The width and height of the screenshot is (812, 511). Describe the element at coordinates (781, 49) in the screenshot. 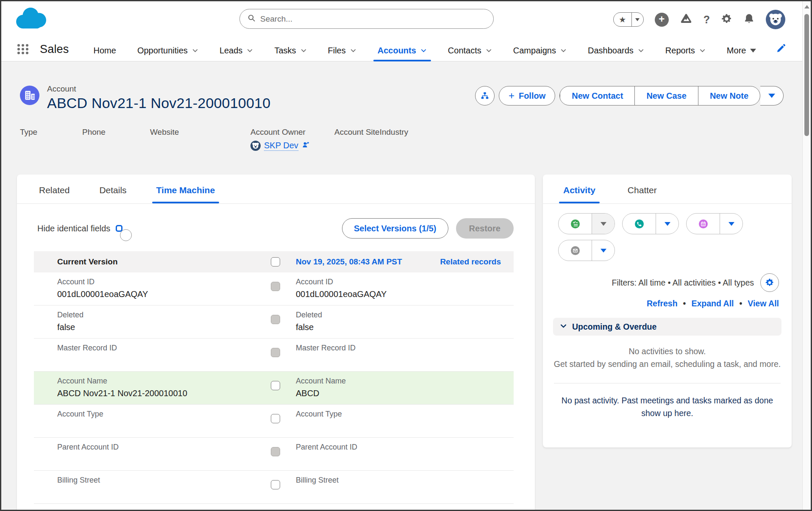

I see `edit-navigation-pencil-icon` at that location.